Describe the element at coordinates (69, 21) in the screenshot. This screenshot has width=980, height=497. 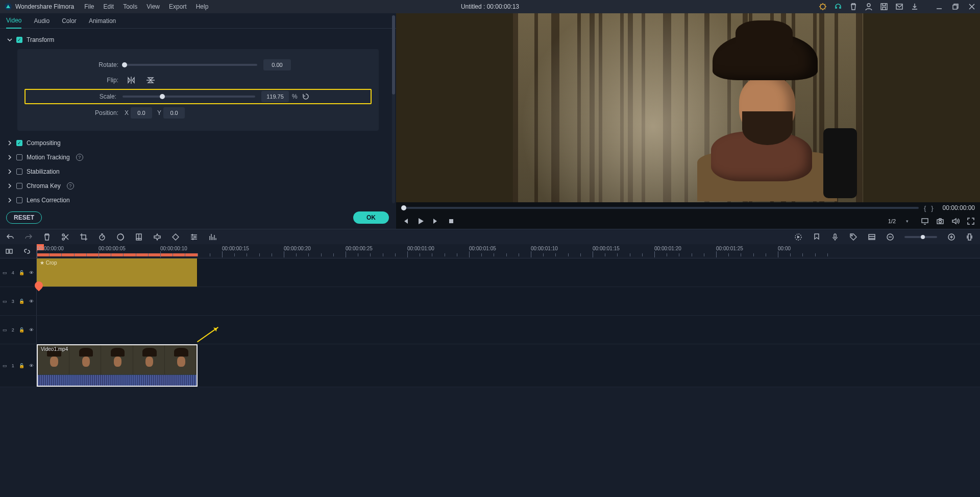
I see `tab-color: Color` at that location.